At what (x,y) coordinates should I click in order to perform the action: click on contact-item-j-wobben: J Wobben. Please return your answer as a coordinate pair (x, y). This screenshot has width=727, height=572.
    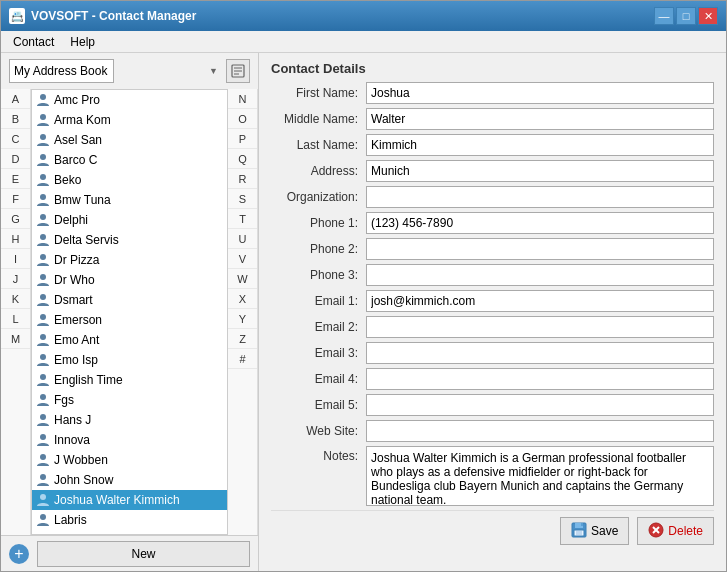
    Looking at the image, I should click on (130, 460).